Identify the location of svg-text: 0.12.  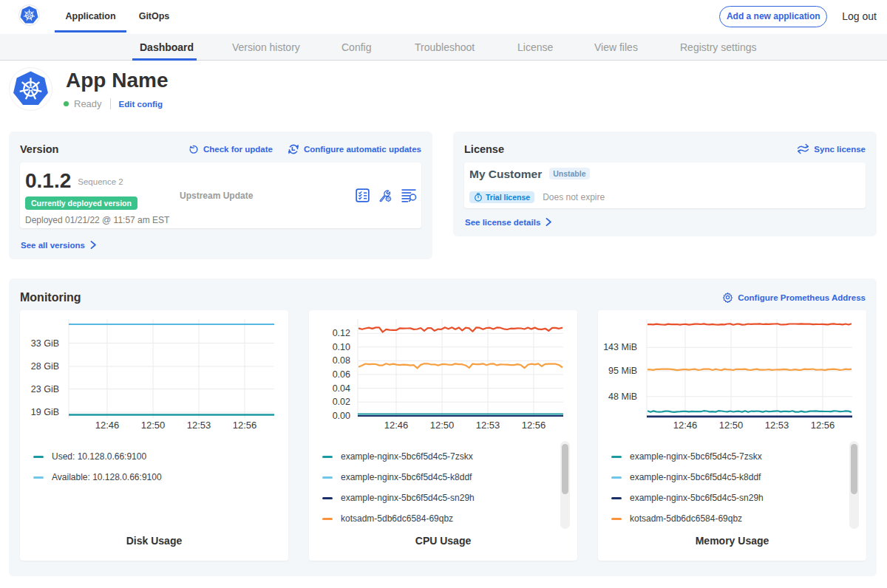
(341, 333).